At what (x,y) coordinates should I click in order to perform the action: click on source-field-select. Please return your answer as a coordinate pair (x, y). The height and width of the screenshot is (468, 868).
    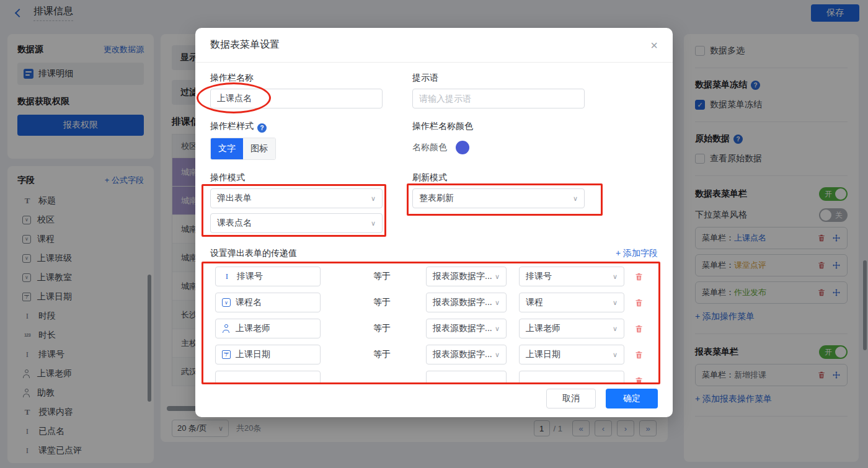
    Looking at the image, I should click on (572, 377).